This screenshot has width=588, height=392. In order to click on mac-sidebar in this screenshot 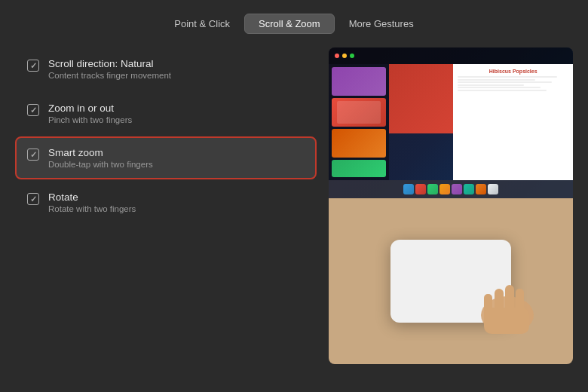, I will do `click(359, 122)`.